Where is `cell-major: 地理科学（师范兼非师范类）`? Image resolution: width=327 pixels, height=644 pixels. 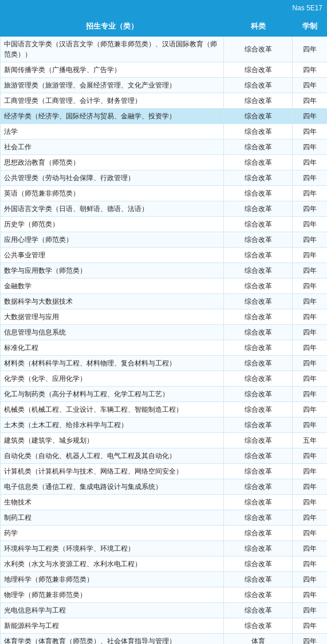 cell-major: 地理科学（师范兼非师范类） is located at coordinates (112, 580).